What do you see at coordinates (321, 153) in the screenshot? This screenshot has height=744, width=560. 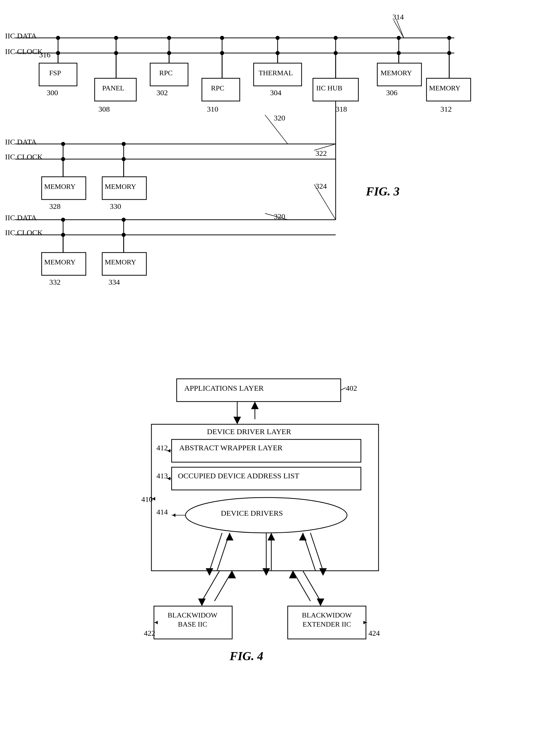 I see `num-322: 322` at bounding box center [321, 153].